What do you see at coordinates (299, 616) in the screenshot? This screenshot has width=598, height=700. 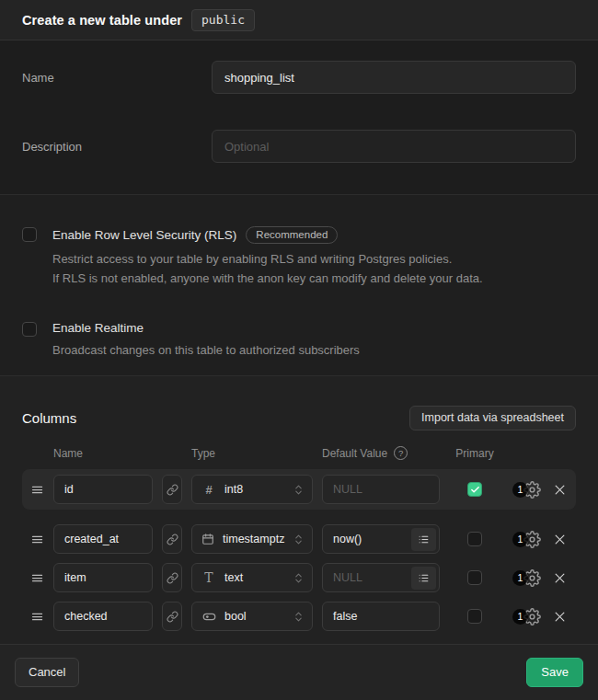 I see `column-row: checked # T bool false 1` at bounding box center [299, 616].